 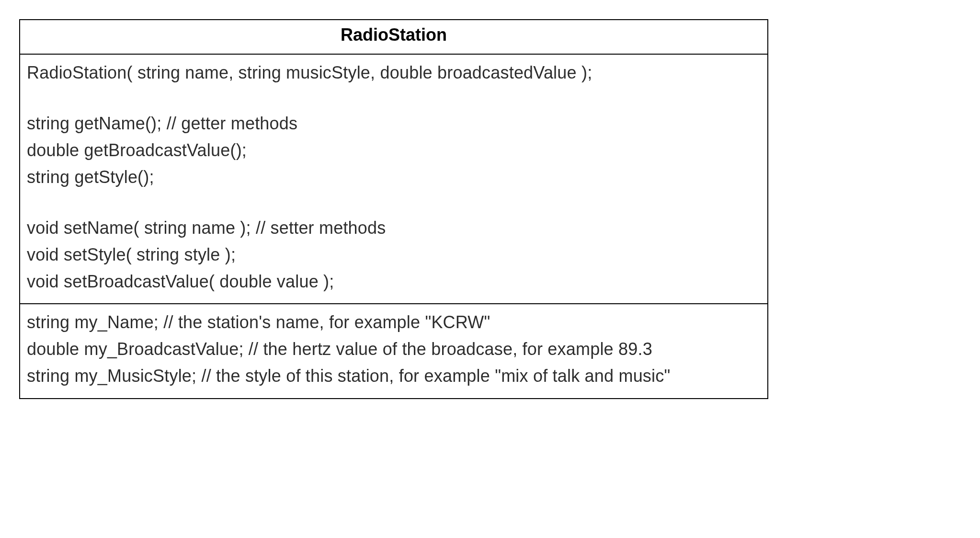 What do you see at coordinates (394, 73) in the screenshot?
I see `uml-method-line: RadioStation( string name, string musicS…` at bounding box center [394, 73].